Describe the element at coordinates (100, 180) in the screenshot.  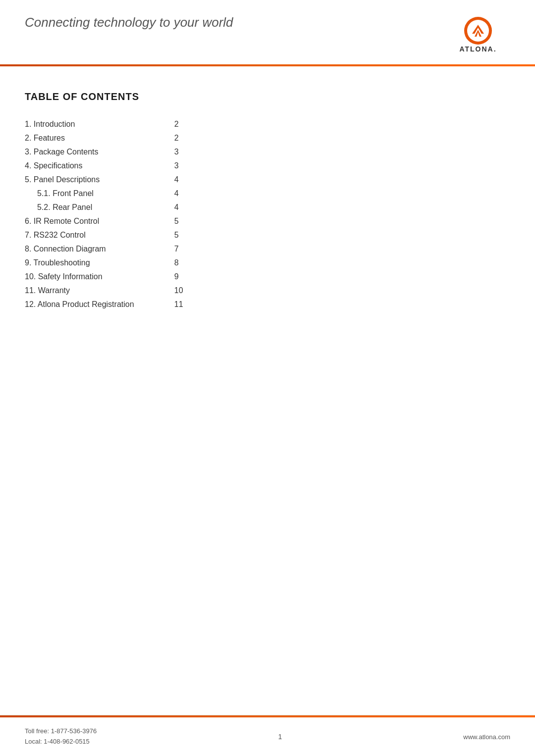
I see `toc-item-label: 5. Panel Descriptions` at that location.